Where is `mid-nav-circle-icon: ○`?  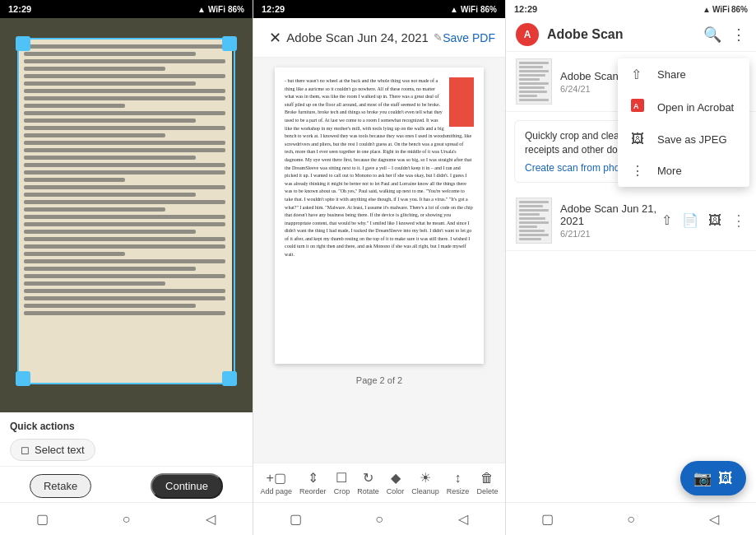
mid-nav-circle-icon: ○ is located at coordinates (379, 519).